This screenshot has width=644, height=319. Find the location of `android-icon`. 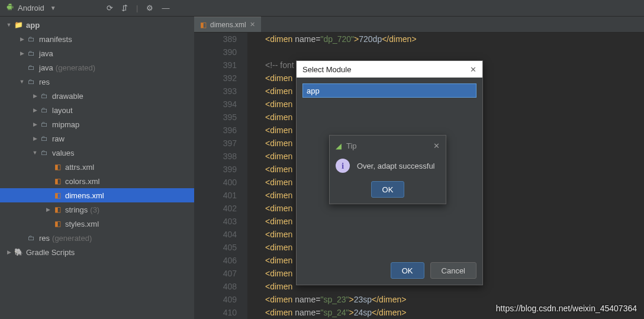

android-icon is located at coordinates (10, 8).